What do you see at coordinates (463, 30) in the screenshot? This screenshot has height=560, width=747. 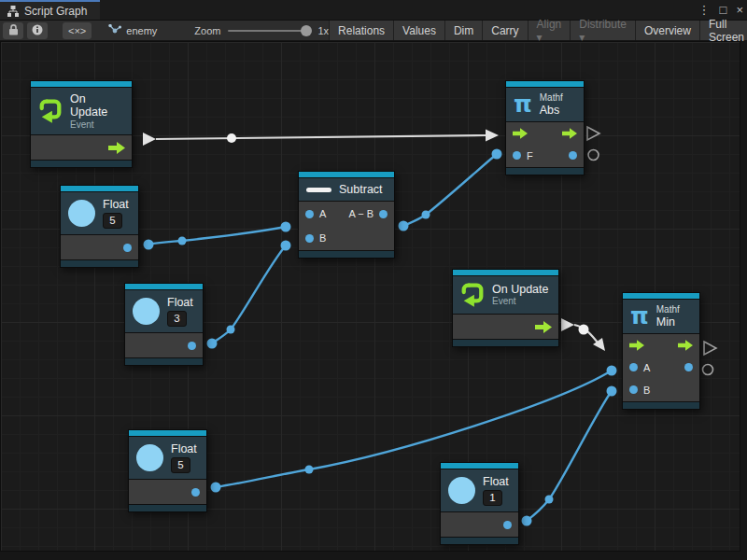 I see `dim-button: Dim` at bounding box center [463, 30].